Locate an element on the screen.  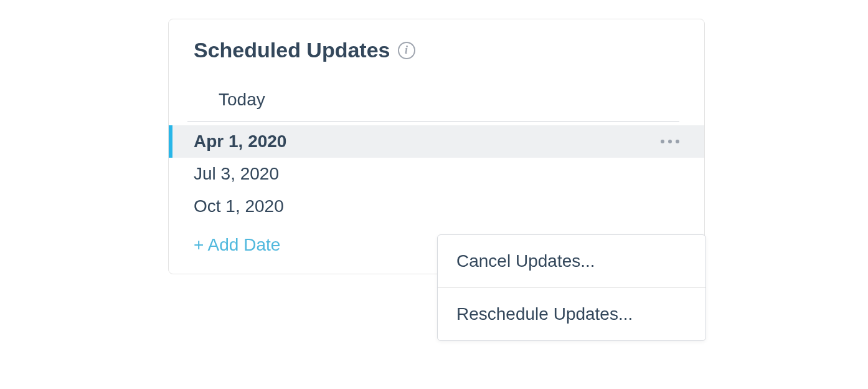
menu-item-reschedule-updates: Reschedule Updates... is located at coordinates (572, 314).